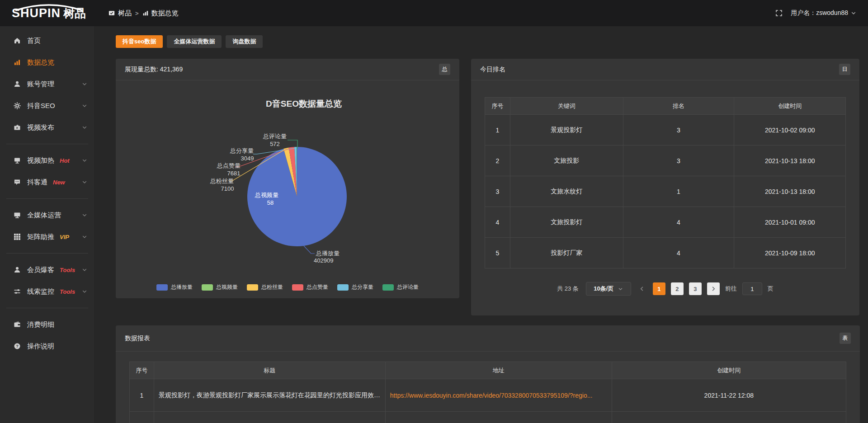 This screenshot has width=868, height=423. What do you see at coordinates (47, 215) in the screenshot?
I see `sidebar-item-media-operation: 全媒体运营` at bounding box center [47, 215].